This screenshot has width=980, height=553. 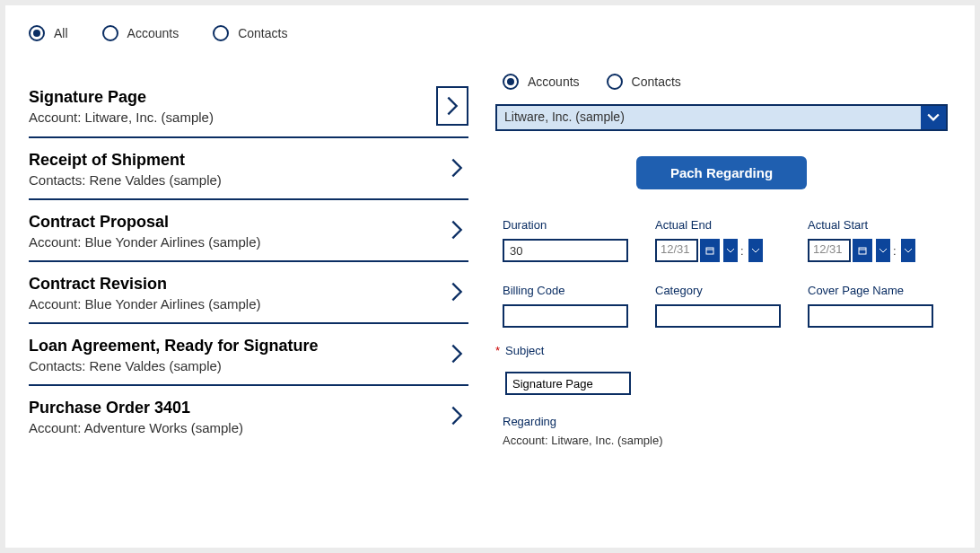 I want to click on subject-label: Subject, so click(x=568, y=350).